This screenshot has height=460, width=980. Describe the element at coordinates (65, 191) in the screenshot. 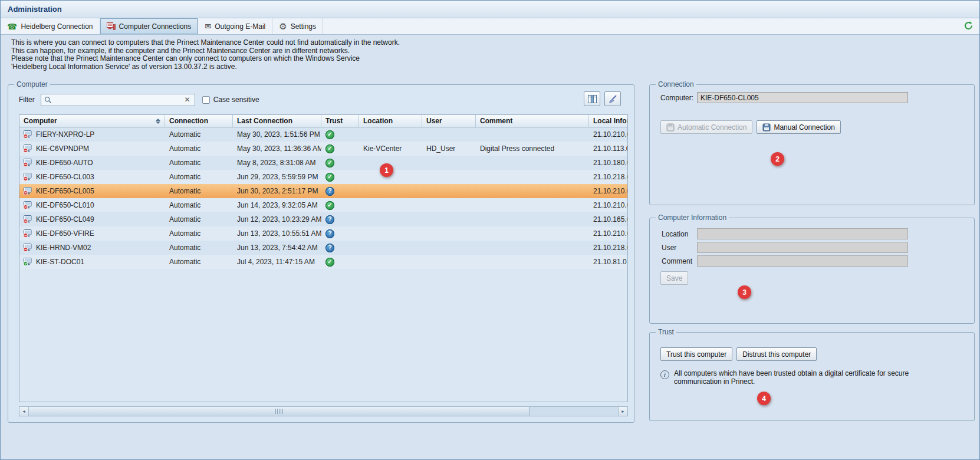

I see `computer-name: KIE-DF650-CL005` at that location.